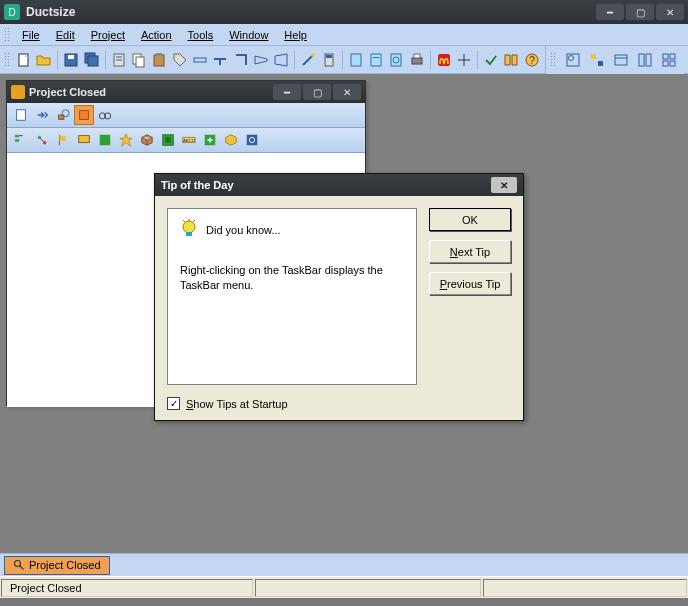  Describe the element at coordinates (189, 140) in the screenshot. I see `ct-label-icon: ABCD` at that location.